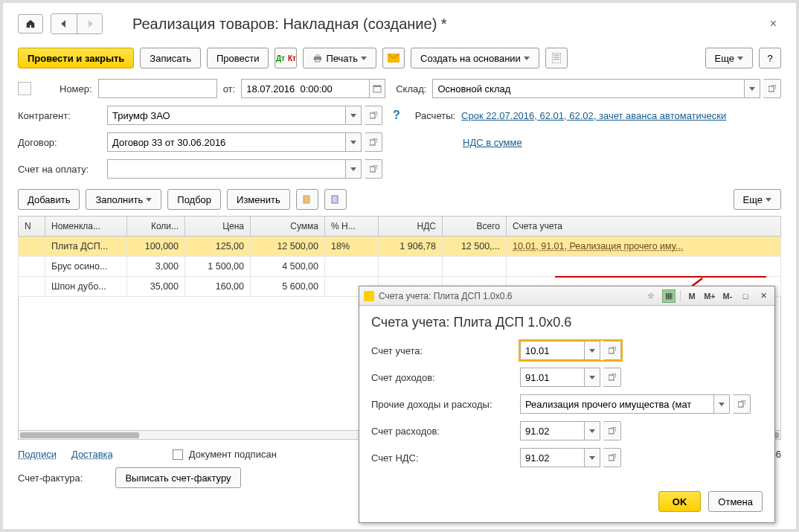 The image size is (799, 532). What do you see at coordinates (552, 458) in the screenshot?
I see `vat-acc-input` at bounding box center [552, 458].